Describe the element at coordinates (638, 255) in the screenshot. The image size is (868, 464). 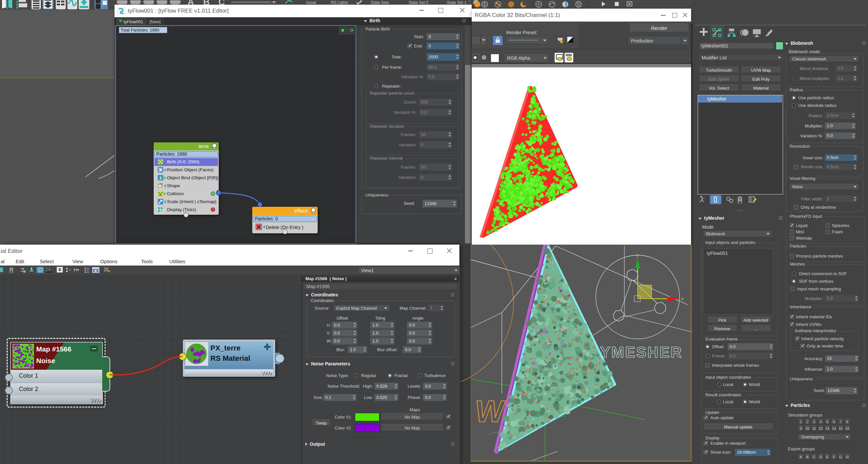
I see `svg-text: y` at that location.